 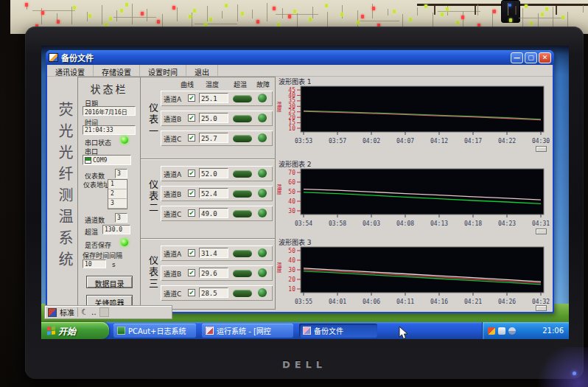 What do you see at coordinates (473, 302) in the screenshot?
I see `svg-text: 04:21` at bounding box center [473, 302].